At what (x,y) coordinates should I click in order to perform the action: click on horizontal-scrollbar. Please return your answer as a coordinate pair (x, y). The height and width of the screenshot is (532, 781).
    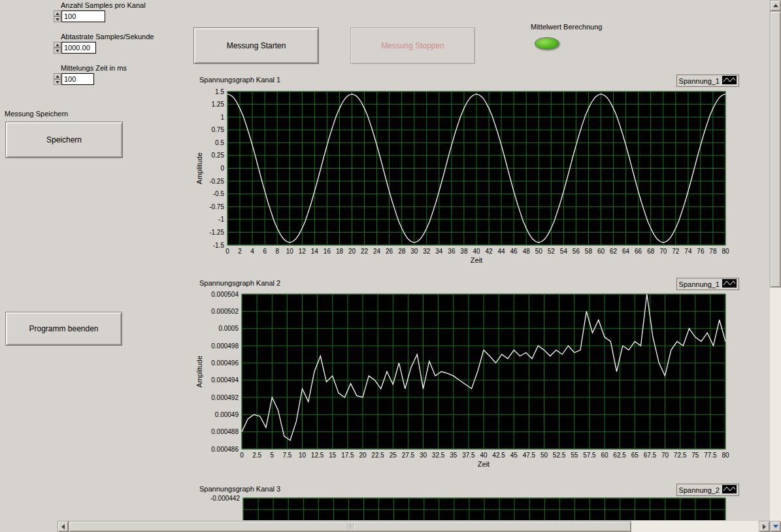
    Looking at the image, I should click on (414, 527).